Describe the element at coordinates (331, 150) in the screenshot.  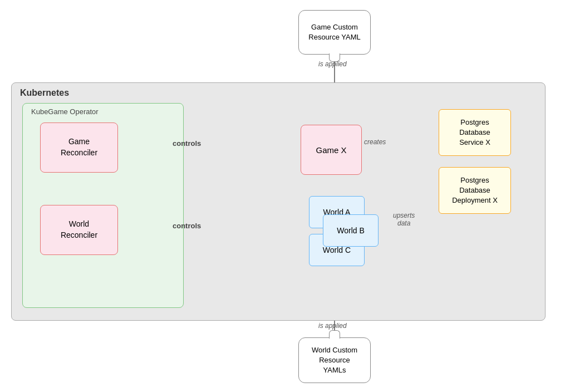
I see `game-x-box: Game X` at that location.